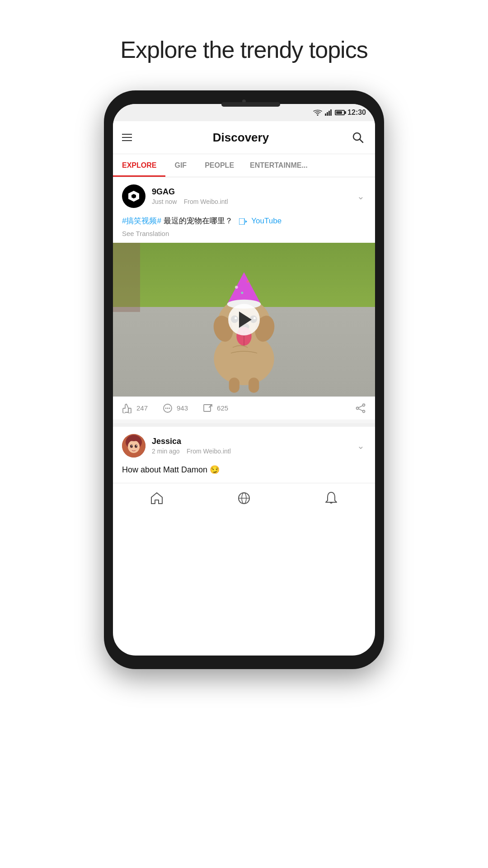 The image size is (488, 868). Describe the element at coordinates (168, 408) in the screenshot. I see `comment-icon` at that location.